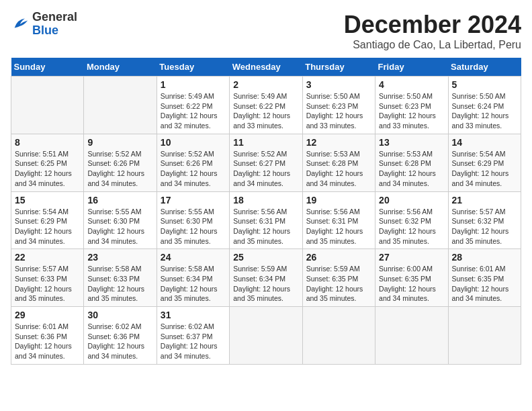 The image size is (532, 411). Describe the element at coordinates (266, 200) in the screenshot. I see `day-number: 18` at that location.